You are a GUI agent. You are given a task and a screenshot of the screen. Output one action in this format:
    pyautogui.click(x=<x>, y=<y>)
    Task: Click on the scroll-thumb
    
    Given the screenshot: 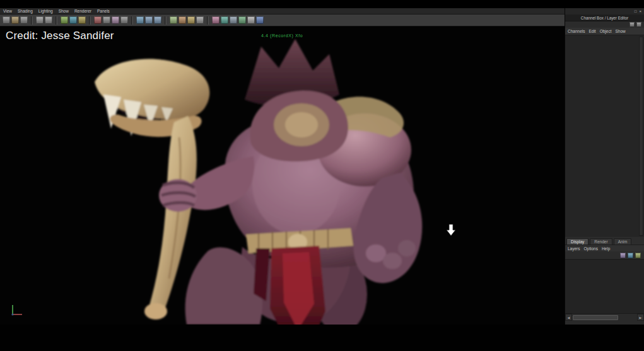 What is the action you would take?
    pyautogui.click(x=595, y=318)
    